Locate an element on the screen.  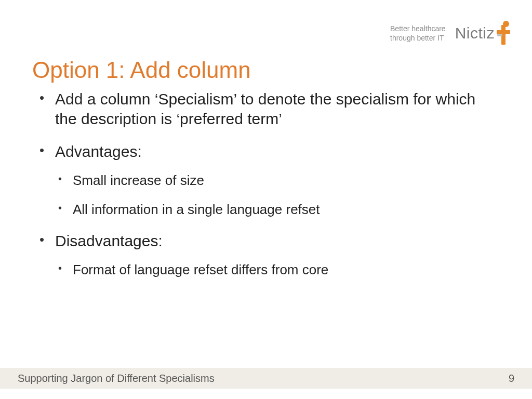
slide-title: Option 1: Add column is located at coordinates (141, 70).